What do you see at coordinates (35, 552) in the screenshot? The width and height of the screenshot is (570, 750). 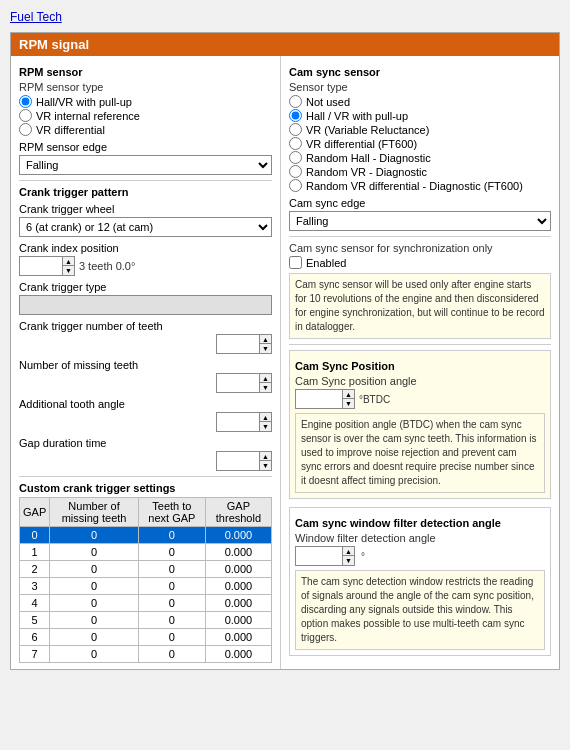 I see `cell-gap-1: 1` at bounding box center [35, 552].